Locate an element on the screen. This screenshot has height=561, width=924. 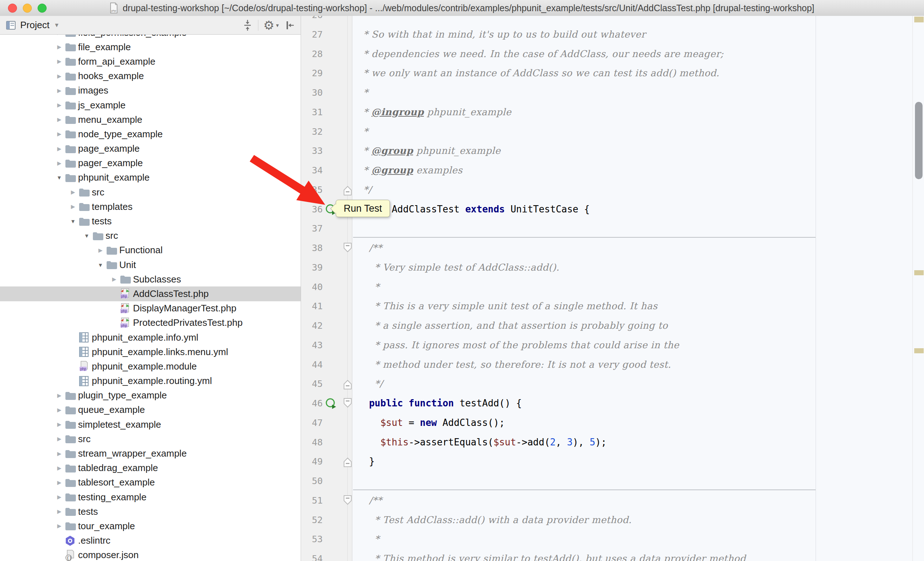
line-number: 45 is located at coordinates (312, 384).